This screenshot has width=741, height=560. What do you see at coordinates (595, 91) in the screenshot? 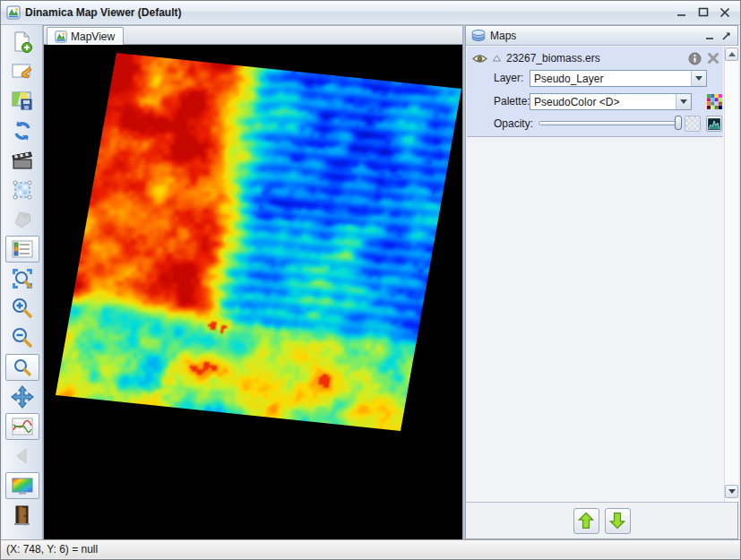
I see `layer-card: 23267_biomass.ers Layer: Pseudo_Layer` at bounding box center [595, 91].